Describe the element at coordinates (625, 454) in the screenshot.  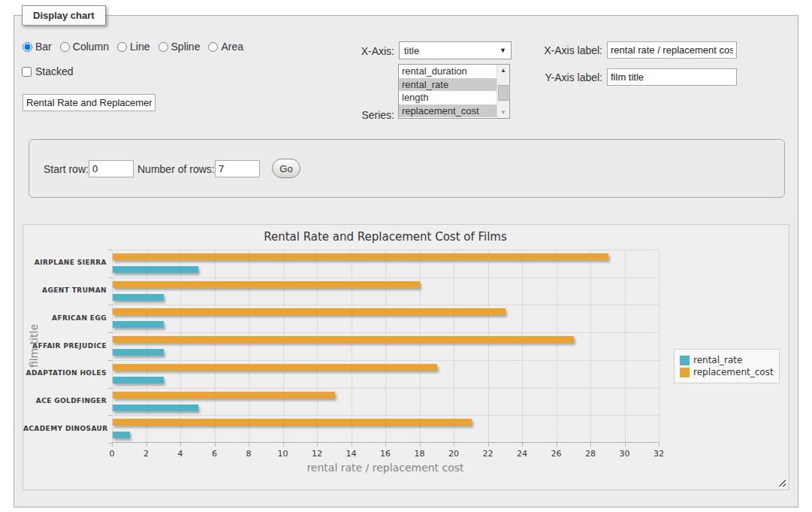
I see `x-tick-label: 30` at that location.